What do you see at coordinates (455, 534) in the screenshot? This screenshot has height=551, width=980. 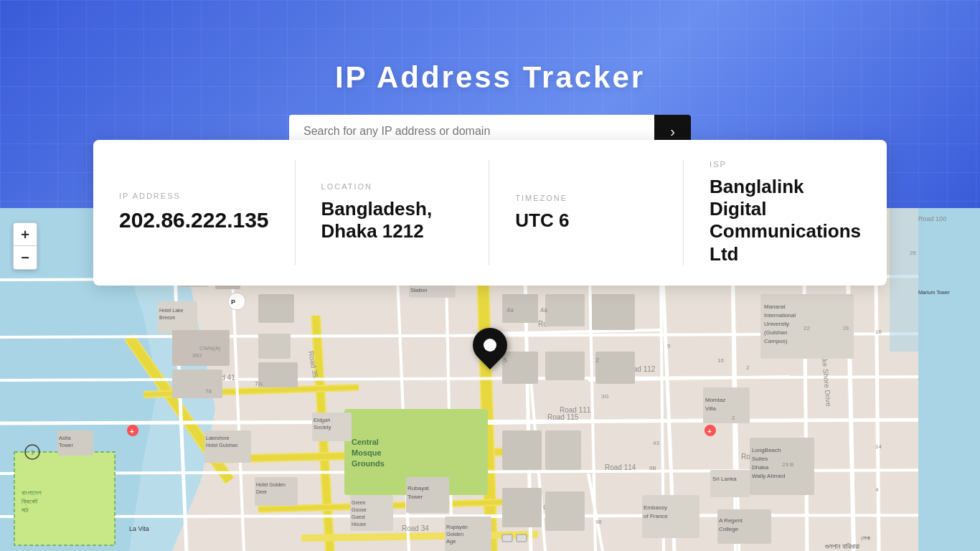 I see `svg-text: Golden` at bounding box center [455, 534].